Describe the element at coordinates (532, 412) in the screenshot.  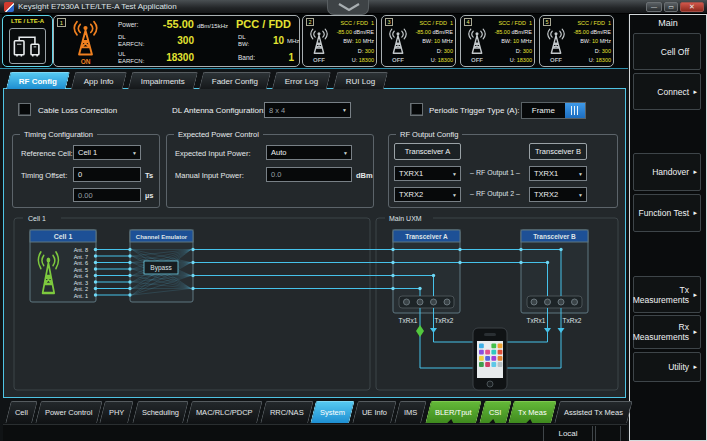
I see `tab-tx-meas: Tx Meas` at that location.